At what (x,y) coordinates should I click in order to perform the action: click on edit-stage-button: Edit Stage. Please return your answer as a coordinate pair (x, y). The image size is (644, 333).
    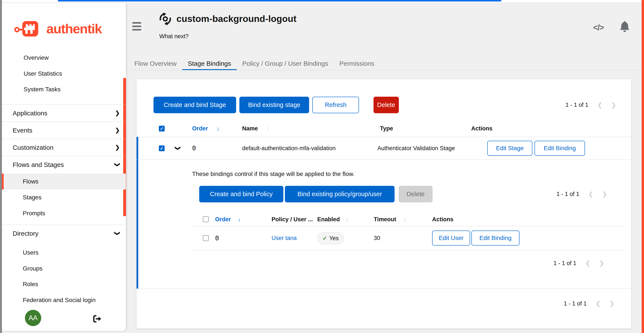
    Looking at the image, I should click on (510, 148).